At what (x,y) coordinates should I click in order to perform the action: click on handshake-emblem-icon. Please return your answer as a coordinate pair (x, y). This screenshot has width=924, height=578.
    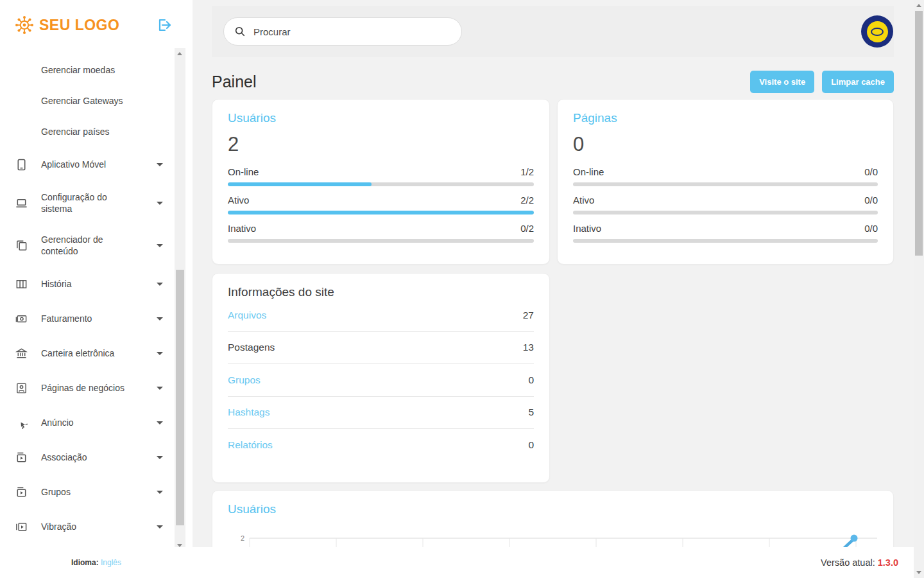
    Looking at the image, I should click on (877, 32).